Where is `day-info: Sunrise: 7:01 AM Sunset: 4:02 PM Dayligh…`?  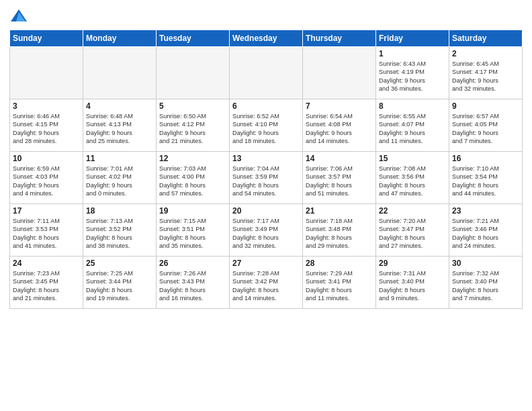
day-info: Sunrise: 7:01 AM Sunset: 4:02 PM Dayligh… is located at coordinates (120, 181).